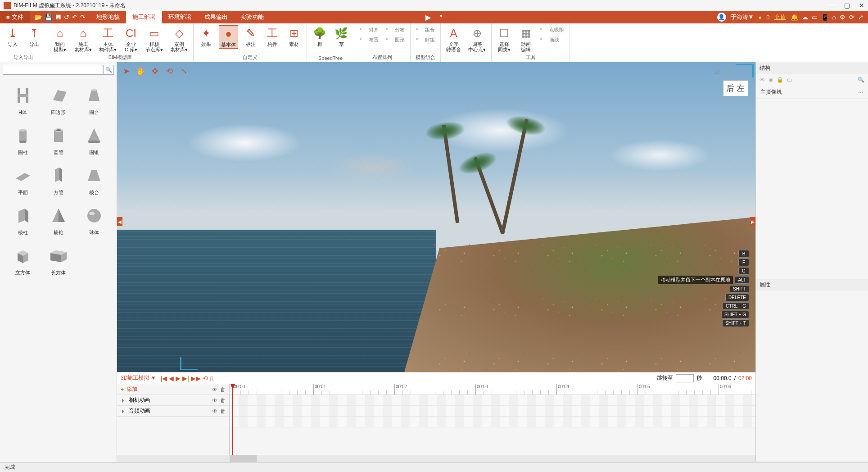 Image resolution: width=868 pixels, height=472 pixels. What do you see at coordinates (794, 17) in the screenshot?
I see `bell-icon: 🔔` at bounding box center [794, 17].